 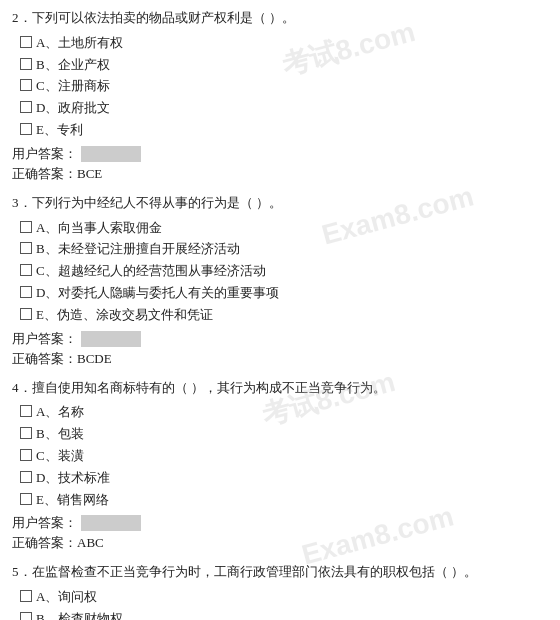 What do you see at coordinates (73, 108) in the screenshot?
I see `option-label: D、政府批文` at bounding box center [73, 108].